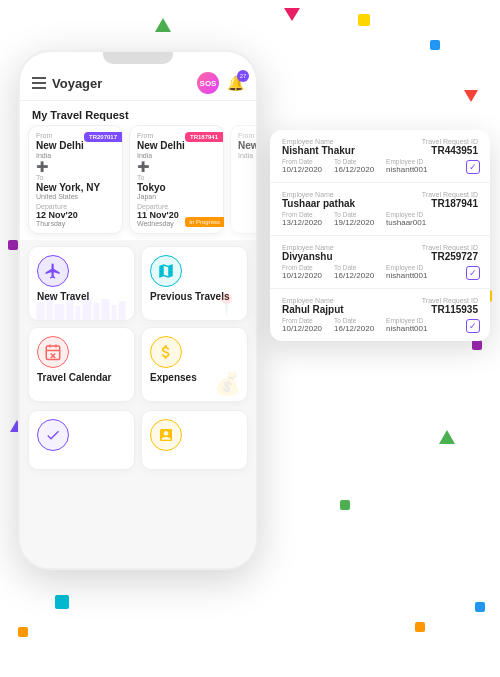  I want to click on card-to-label-2: To, so click(176, 178).